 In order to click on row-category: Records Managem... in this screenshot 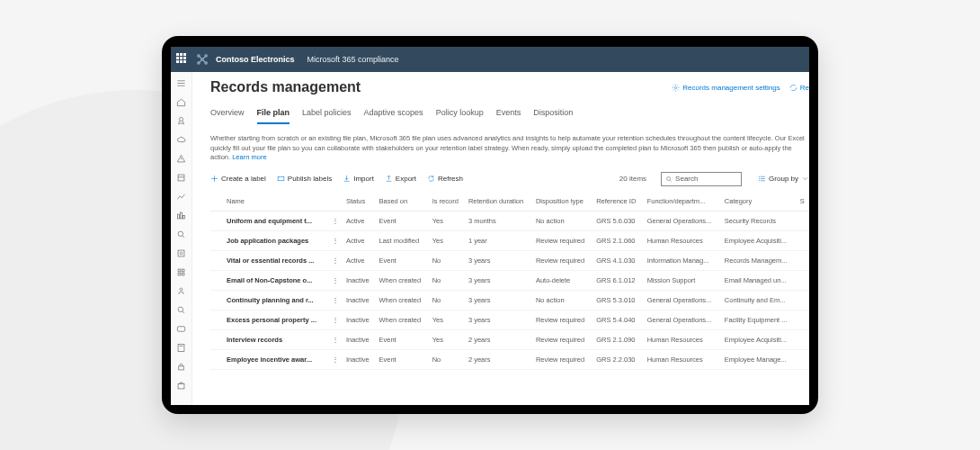, I will do `click(759, 260)`.